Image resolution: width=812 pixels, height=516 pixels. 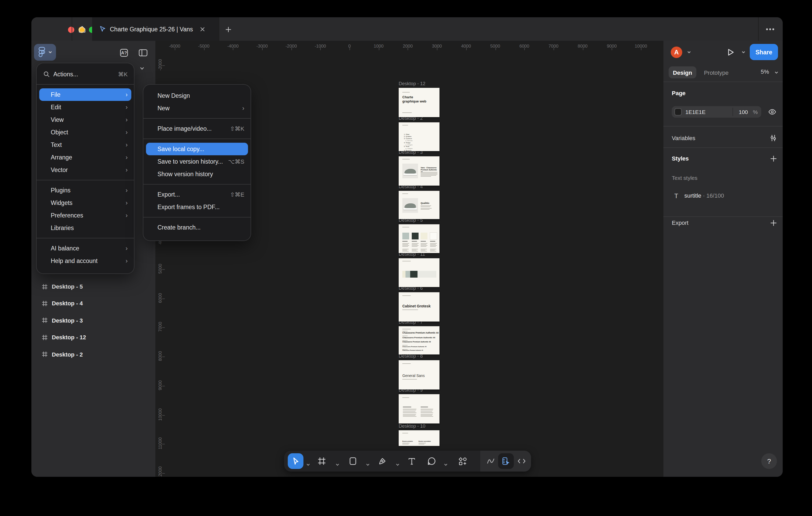 I want to click on pen-tool-button, so click(x=382, y=461).